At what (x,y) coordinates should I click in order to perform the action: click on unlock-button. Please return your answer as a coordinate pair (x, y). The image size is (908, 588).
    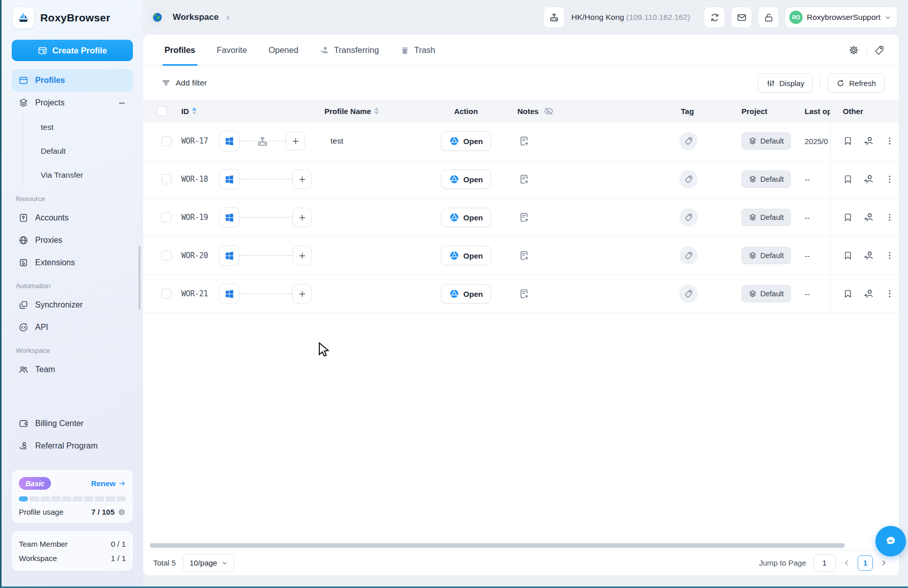
    Looking at the image, I should click on (768, 17).